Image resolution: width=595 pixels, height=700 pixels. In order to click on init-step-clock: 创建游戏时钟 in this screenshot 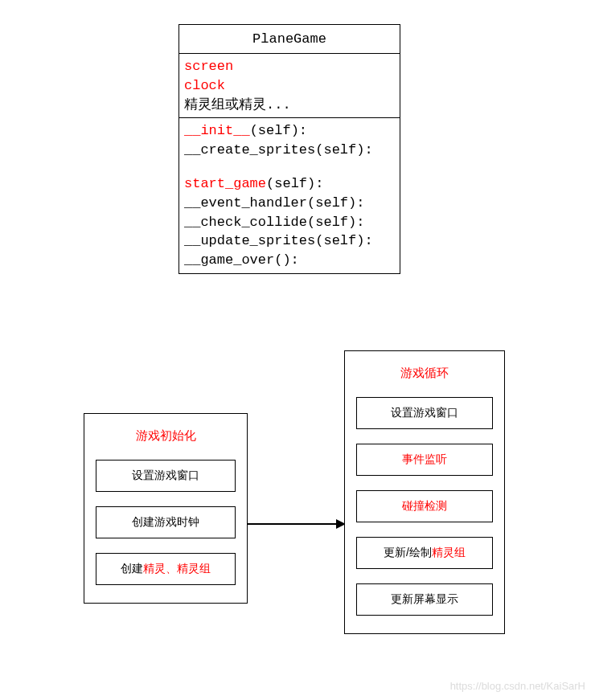, I will do `click(166, 522)`.